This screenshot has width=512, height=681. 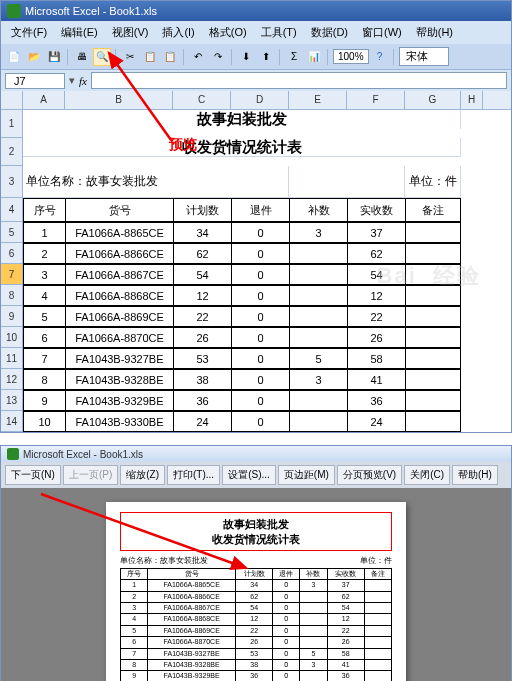 What do you see at coordinates (142, 475) in the screenshot?
I see `preview-toolbar-button: 缩放(Z)` at bounding box center [142, 475].